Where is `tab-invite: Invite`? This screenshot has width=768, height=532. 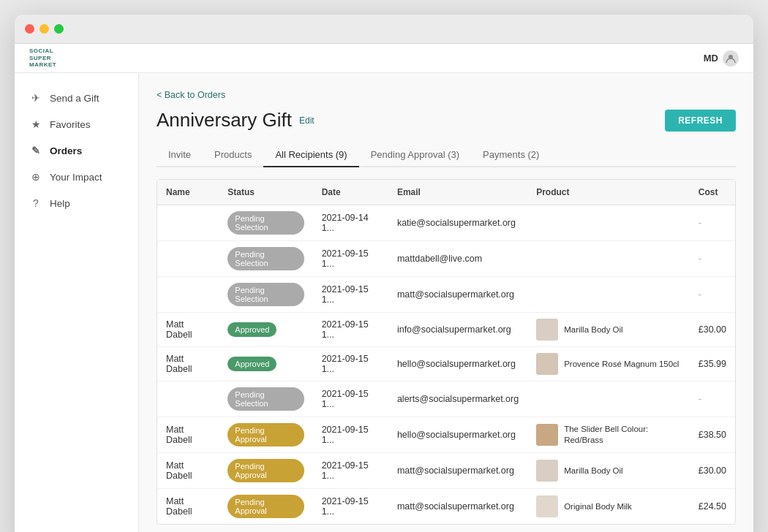
tab-invite: Invite is located at coordinates (180, 155).